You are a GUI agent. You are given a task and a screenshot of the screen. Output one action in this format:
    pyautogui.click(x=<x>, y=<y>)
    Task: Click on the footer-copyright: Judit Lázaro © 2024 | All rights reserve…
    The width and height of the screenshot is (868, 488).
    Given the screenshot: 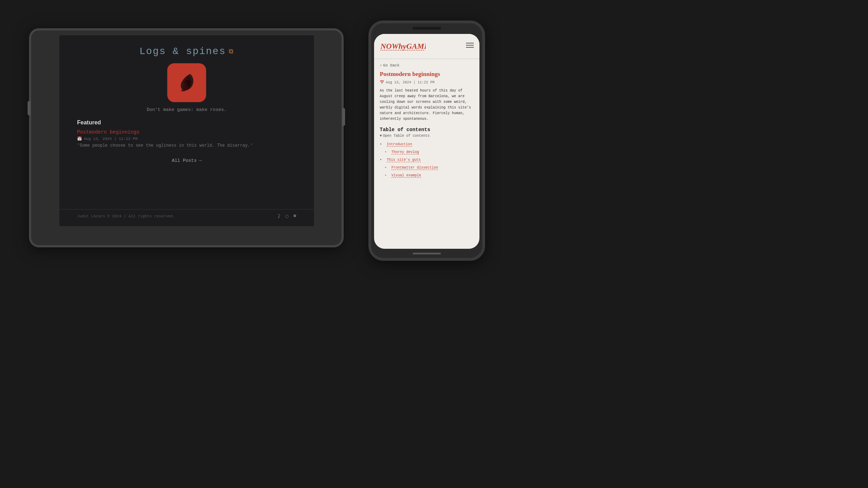 What is the action you would take?
    pyautogui.click(x=126, y=216)
    